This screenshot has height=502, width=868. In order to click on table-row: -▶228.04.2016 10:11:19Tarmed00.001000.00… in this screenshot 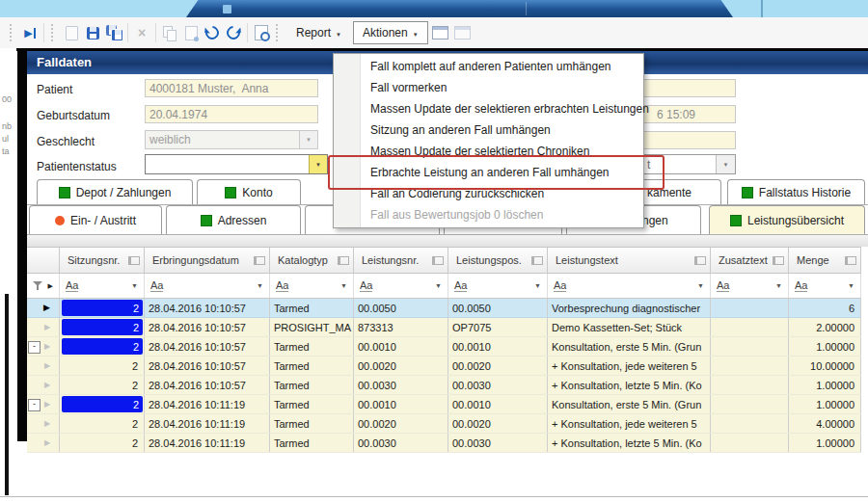, I will do `click(444, 405)`.